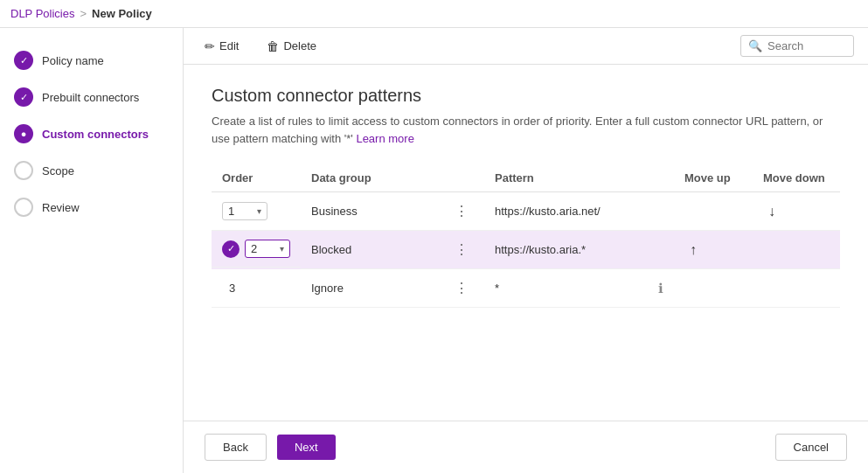 The width and height of the screenshot is (868, 473). Describe the element at coordinates (58, 171) in the screenshot. I see `sidebar-label-scope: Scope` at that location.